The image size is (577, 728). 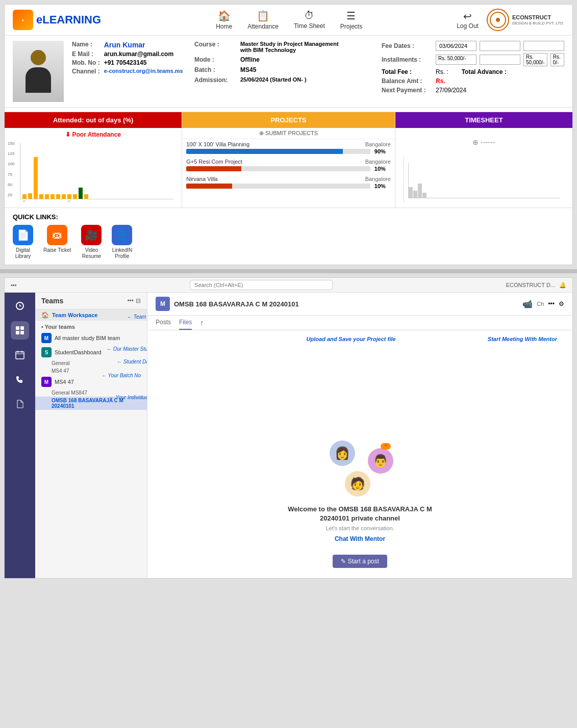 I want to click on mode-value: Offline, so click(x=306, y=60).